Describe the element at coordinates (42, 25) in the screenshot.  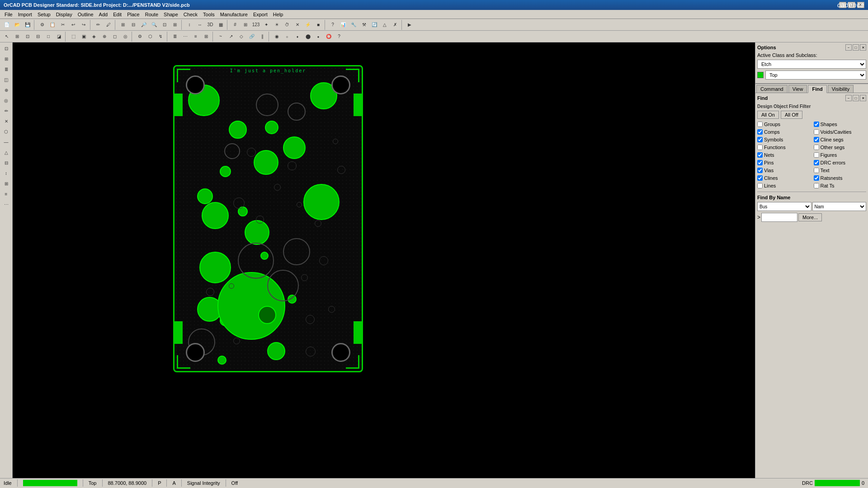
I see `btn-t1: ⚙` at that location.